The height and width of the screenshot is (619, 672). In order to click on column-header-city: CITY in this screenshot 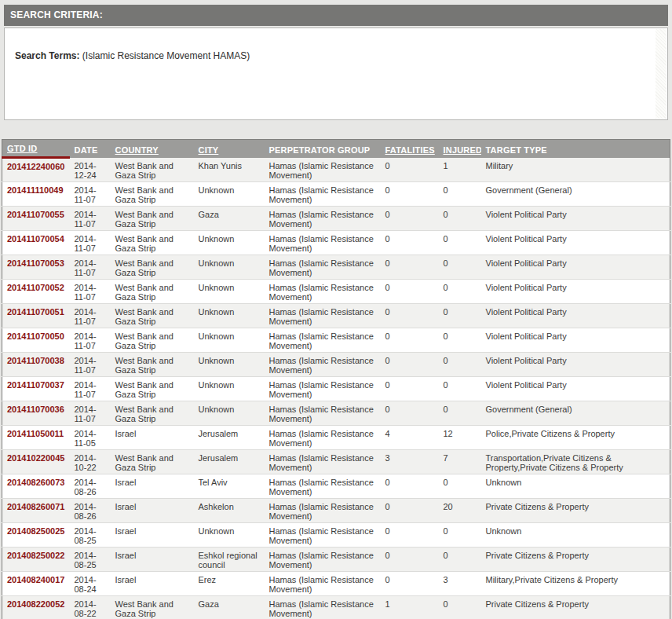, I will do `click(229, 149)`.